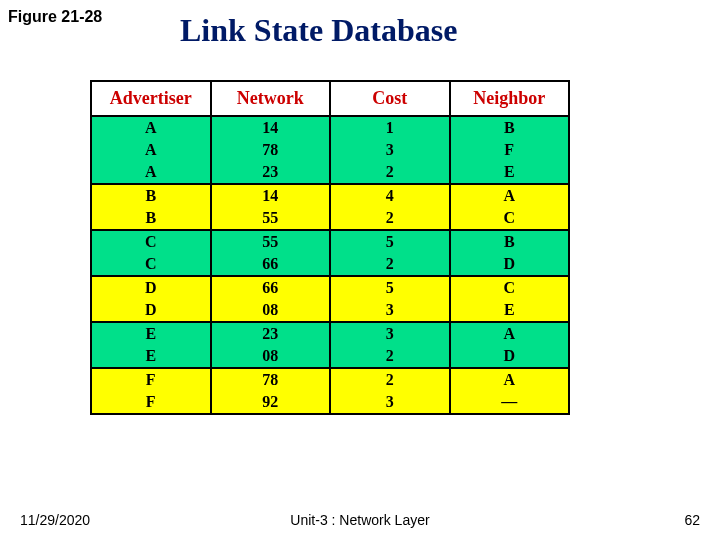  I want to click on table-group: A141BA783FA232E, so click(330, 150).